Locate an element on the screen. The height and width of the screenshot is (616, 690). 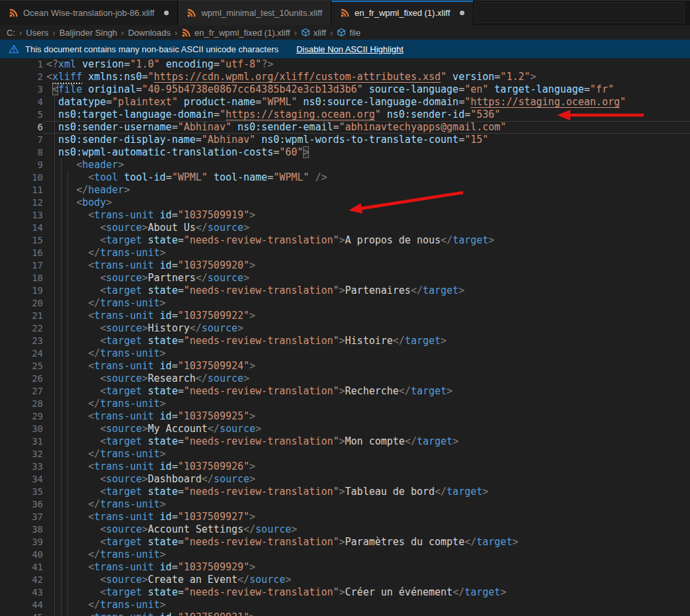
code-line-31: 31 <target state="needs-review-translati… is located at coordinates (345, 442).